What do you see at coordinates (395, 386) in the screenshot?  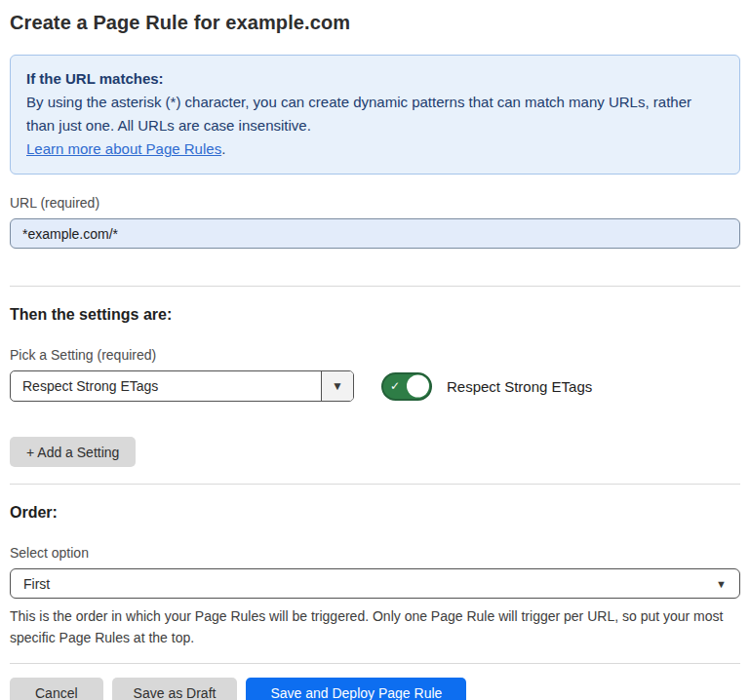 I see `check-icon: ✓` at bounding box center [395, 386].